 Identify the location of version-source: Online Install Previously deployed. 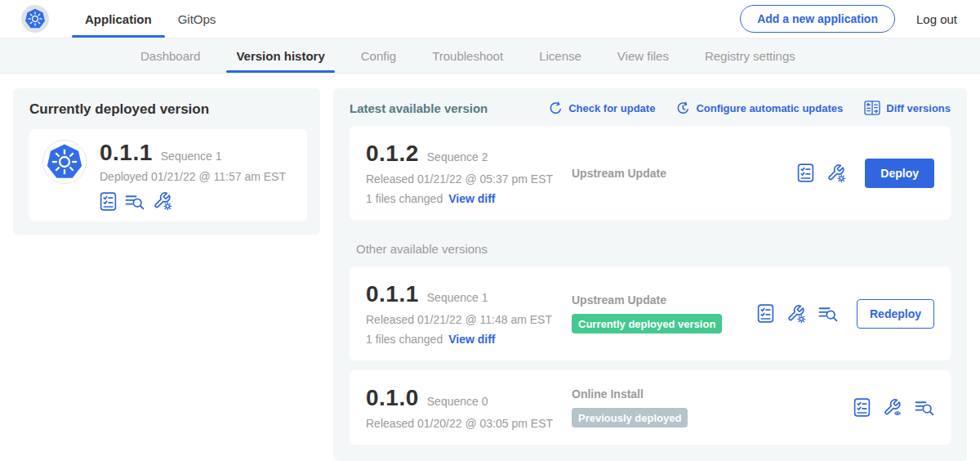
(712, 407).